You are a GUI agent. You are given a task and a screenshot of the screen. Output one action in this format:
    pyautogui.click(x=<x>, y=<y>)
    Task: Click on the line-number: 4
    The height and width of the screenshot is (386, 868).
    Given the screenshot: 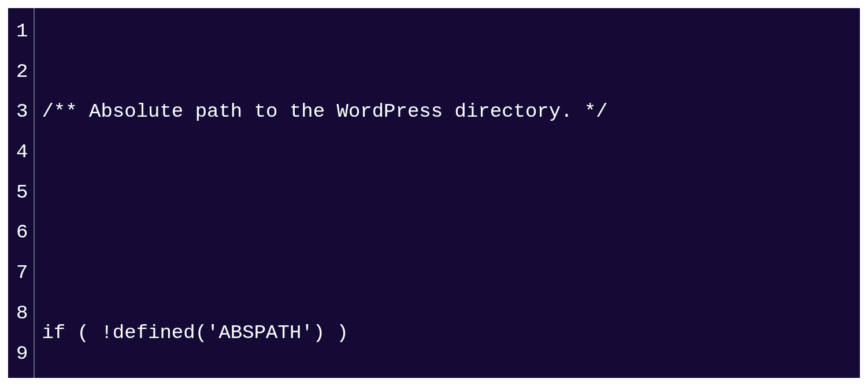 What is the action you would take?
    pyautogui.click(x=22, y=153)
    